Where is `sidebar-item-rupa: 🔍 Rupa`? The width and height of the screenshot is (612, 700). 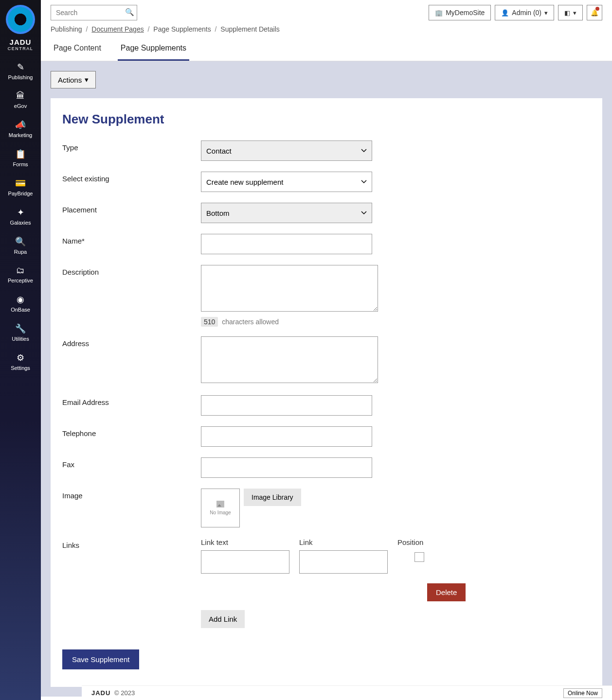
sidebar-item-rupa: 🔍 Rupa is located at coordinates (20, 246).